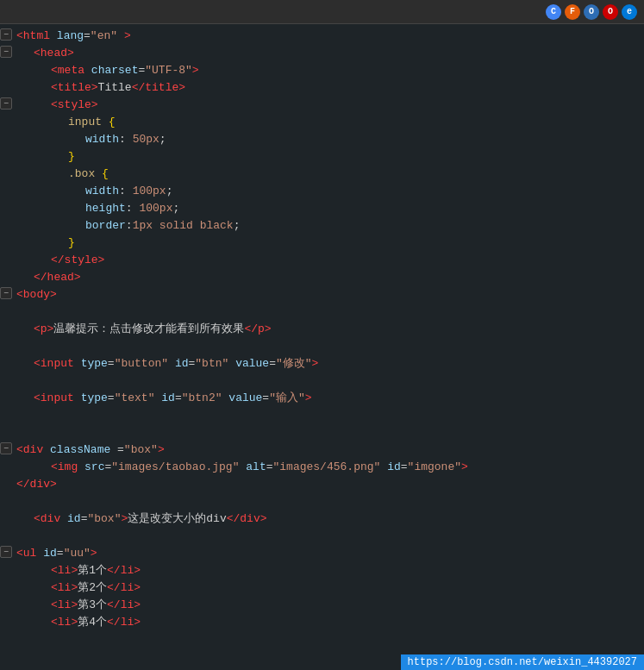 The height and width of the screenshot is (670, 644). I want to click on code-line-31: − <ul id="uu">, so click(322, 554).